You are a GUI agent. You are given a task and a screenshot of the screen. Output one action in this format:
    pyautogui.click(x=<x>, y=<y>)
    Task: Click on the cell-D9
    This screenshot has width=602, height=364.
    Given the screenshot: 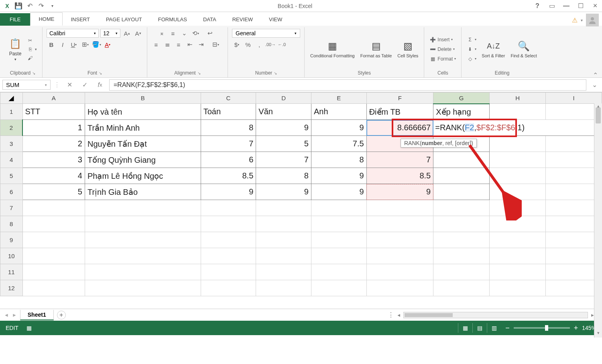 What is the action you would take?
    pyautogui.click(x=284, y=240)
    